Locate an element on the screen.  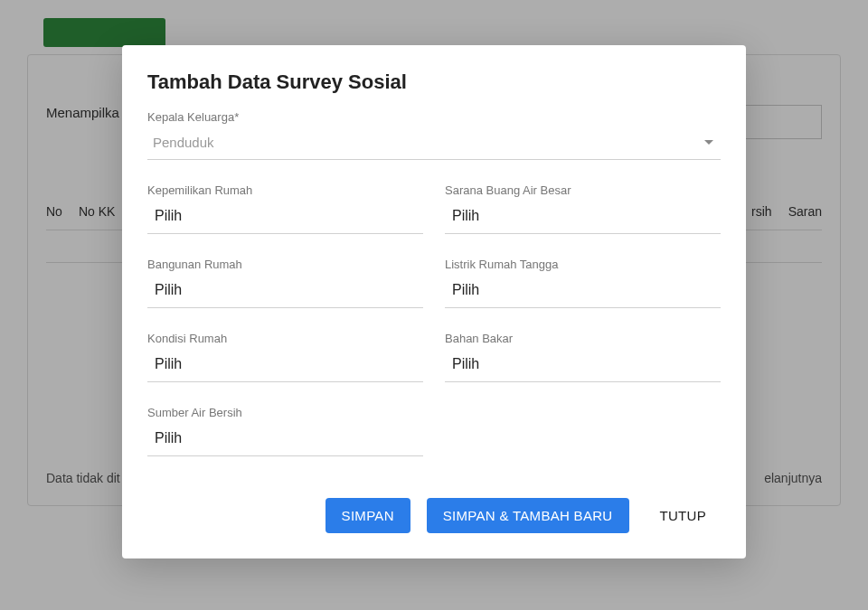
modal-title: Tambah Data Survey Sosial is located at coordinates (434, 82).